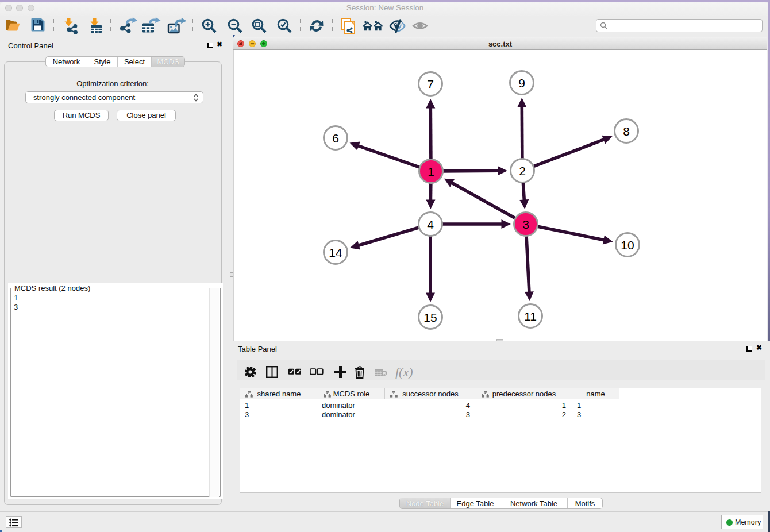 This screenshot has height=532, width=770. I want to click on svg-text: 4, so click(430, 224).